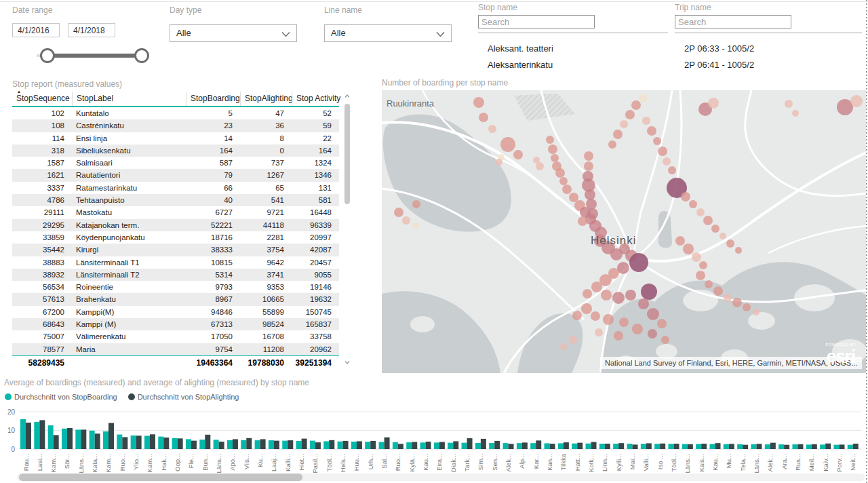 The image size is (868, 483). I want to click on column-header-stopactivity: Stop Activity, so click(315, 99).